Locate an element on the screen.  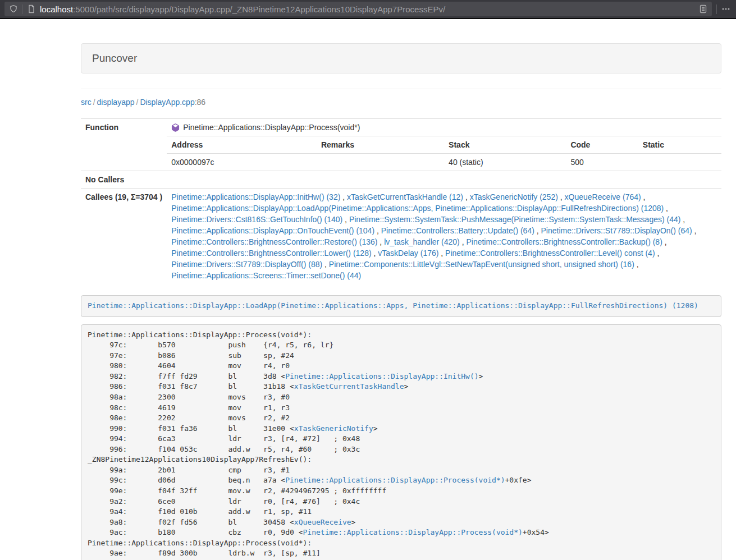
table-row: 0x0000097c 40 (static) 500 is located at coordinates (444, 163).